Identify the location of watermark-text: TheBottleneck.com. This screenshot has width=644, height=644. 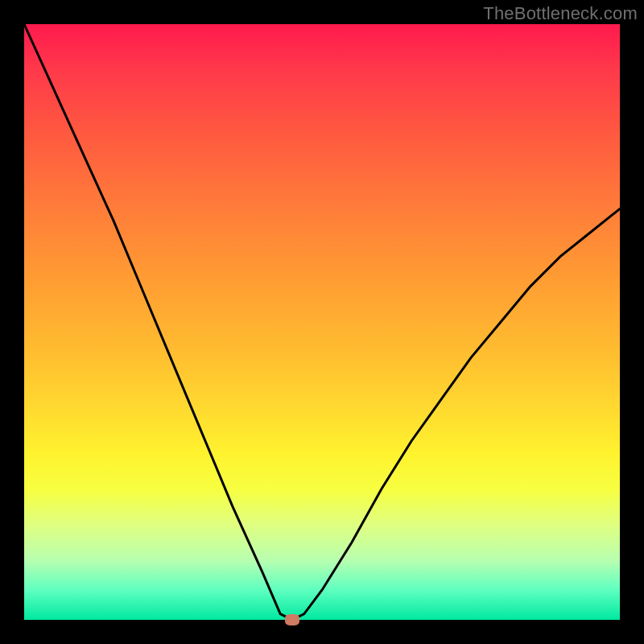
(560, 14).